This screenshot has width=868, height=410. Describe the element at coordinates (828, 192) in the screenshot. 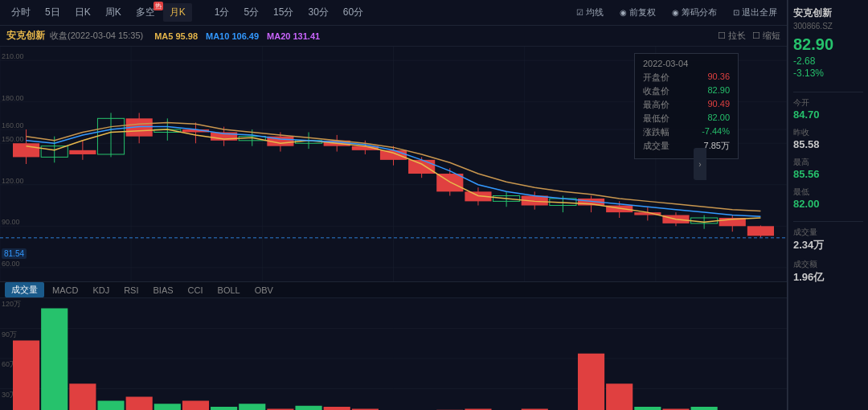

I see `low-label: 最低` at that location.